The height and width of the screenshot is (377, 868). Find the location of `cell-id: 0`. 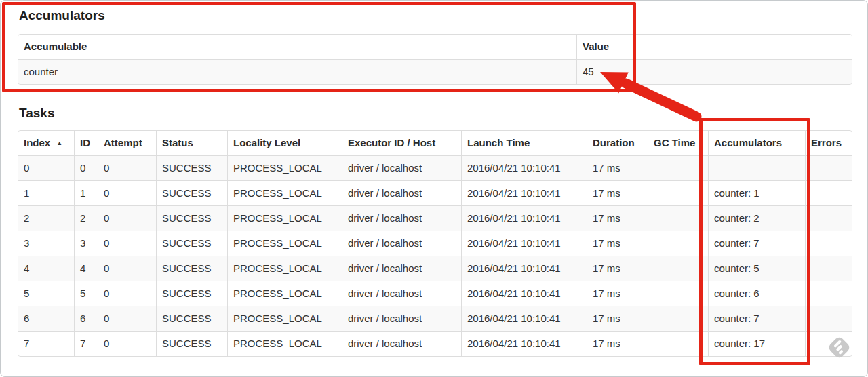

cell-id: 0 is located at coordinates (85, 168).